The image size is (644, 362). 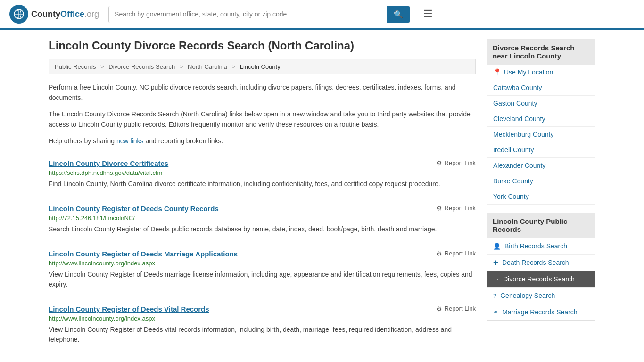 I want to click on person-icon: 👤, so click(x=497, y=246).